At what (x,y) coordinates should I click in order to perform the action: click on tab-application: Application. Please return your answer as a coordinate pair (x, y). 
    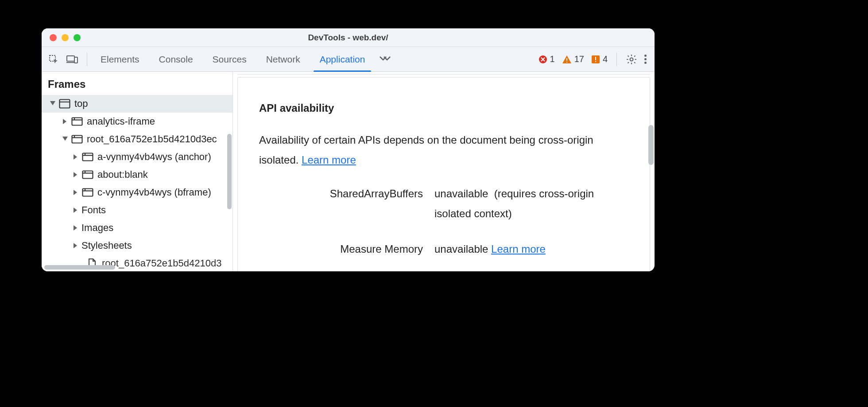
    Looking at the image, I should click on (343, 59).